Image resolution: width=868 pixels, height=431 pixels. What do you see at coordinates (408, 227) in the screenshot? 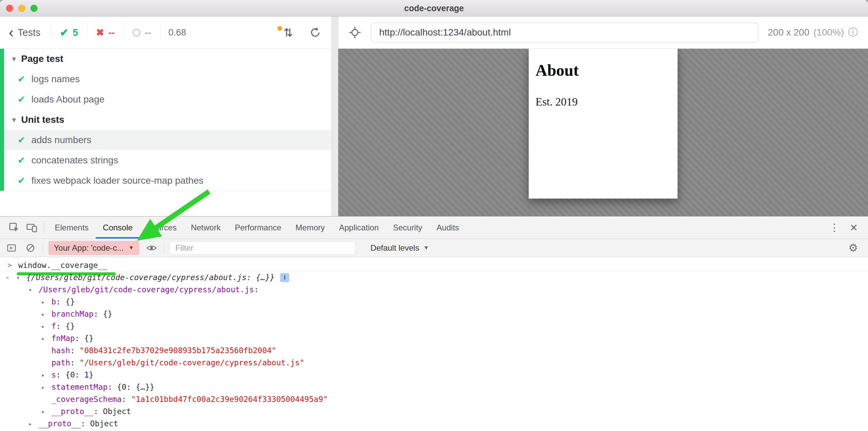
I see `tab-security: Security` at bounding box center [408, 227].